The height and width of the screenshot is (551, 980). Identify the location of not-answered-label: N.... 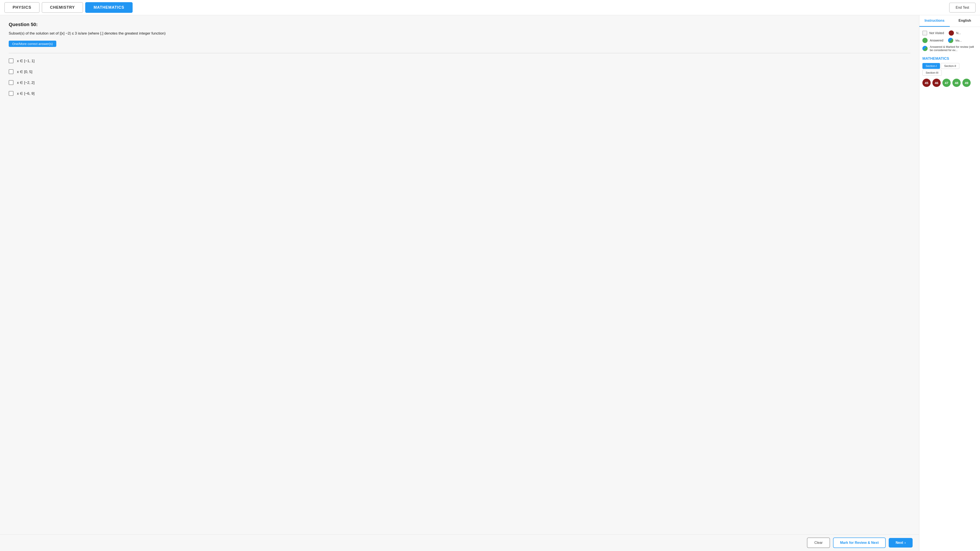
(959, 33).